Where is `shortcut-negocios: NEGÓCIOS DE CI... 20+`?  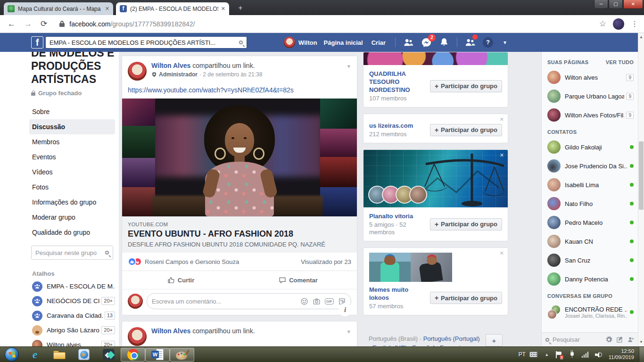
shortcut-negocios: NEGÓCIOS DE CI... 20+ is located at coordinates (72, 301).